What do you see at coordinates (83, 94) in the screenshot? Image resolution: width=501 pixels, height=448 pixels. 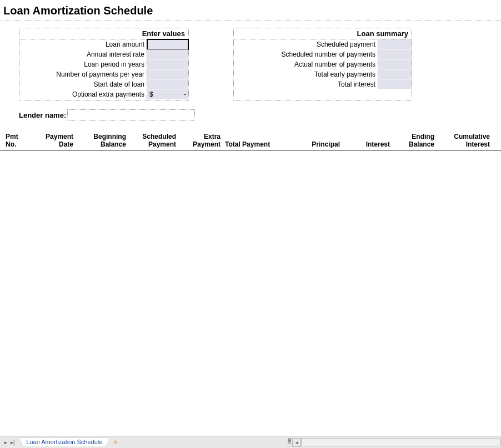 I see `extra-payments-label: Optional extra payments` at bounding box center [83, 94].